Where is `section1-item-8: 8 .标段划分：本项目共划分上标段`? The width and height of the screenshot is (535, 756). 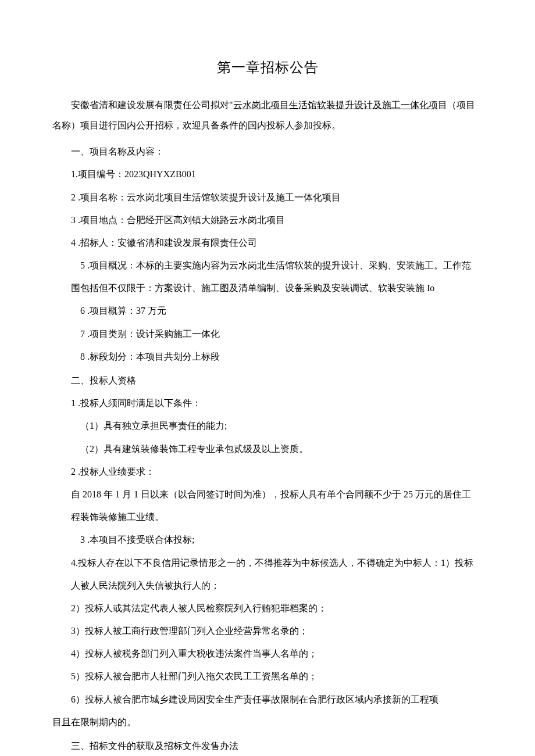 section1-item-8: 8 .标段划分：本项目共划分上标段 is located at coordinates (268, 357).